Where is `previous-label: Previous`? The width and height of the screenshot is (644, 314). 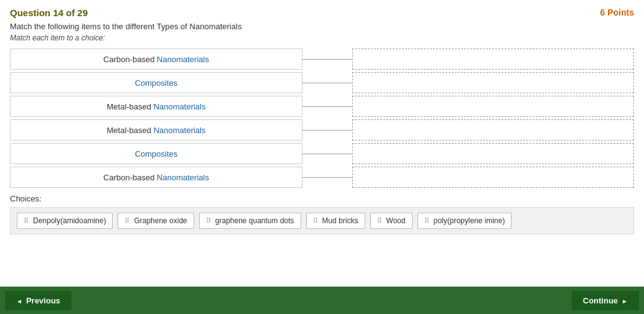 previous-label: Previous is located at coordinates (44, 301).